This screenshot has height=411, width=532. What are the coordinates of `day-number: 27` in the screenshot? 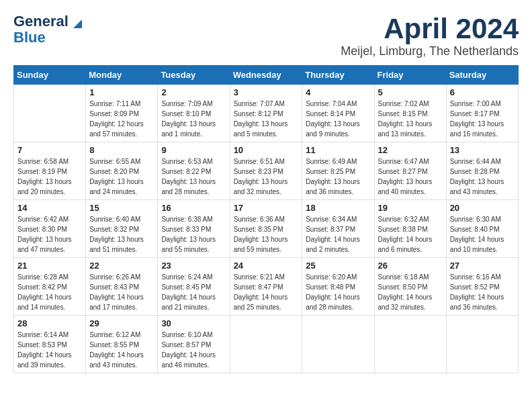 It's located at (482, 266).